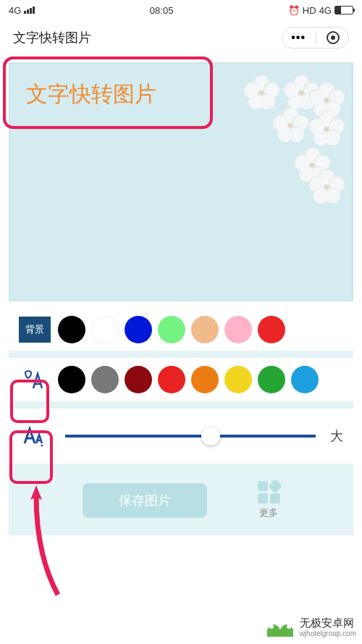 Image resolution: width=362 pixels, height=644 pixels. Describe the element at coordinates (328, 623) in the screenshot. I see `watermark-title: 无极安卓网` at that location.